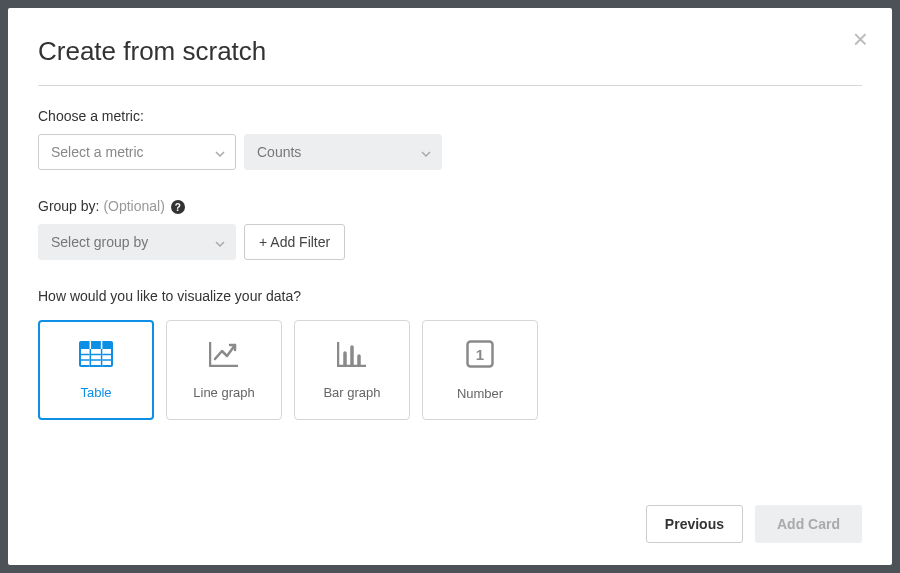 The height and width of the screenshot is (573, 900). Describe the element at coordinates (450, 524) in the screenshot. I see `modal-footer: Previous Add Card` at that location.